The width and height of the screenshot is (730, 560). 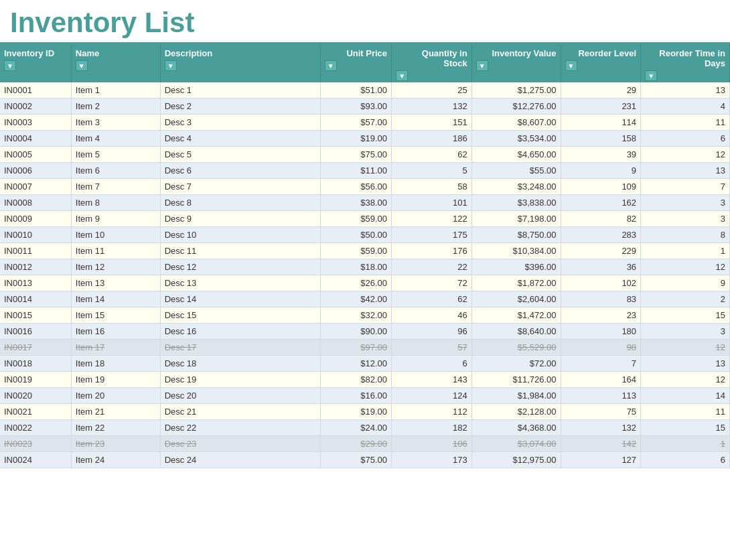 What do you see at coordinates (240, 54) in the screenshot?
I see `column-label-desc: Description` at bounding box center [240, 54].